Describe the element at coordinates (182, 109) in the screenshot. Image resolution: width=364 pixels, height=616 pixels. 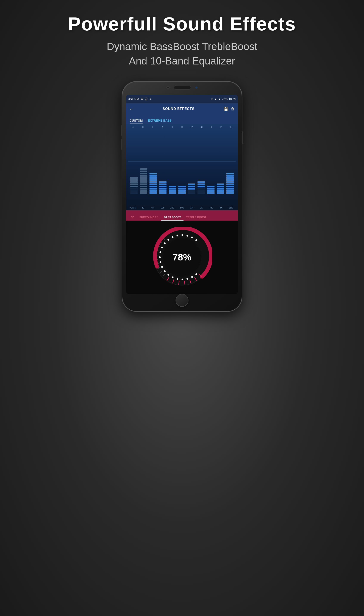
I see `app-header: ← SOUND EFFECTS 💾 🗑` at that location.